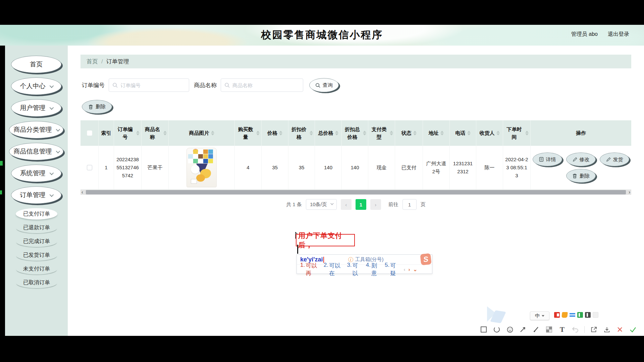 The height and width of the screenshot is (362, 644). What do you see at coordinates (37, 255) in the screenshot?
I see `sidebar-subitem-shipped-orders: 已发货订单` at bounding box center [37, 255].